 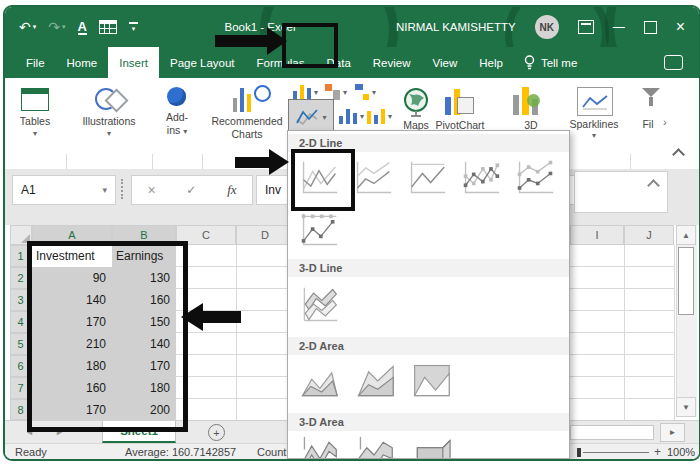 I want to click on comment-icon, so click(x=674, y=62).